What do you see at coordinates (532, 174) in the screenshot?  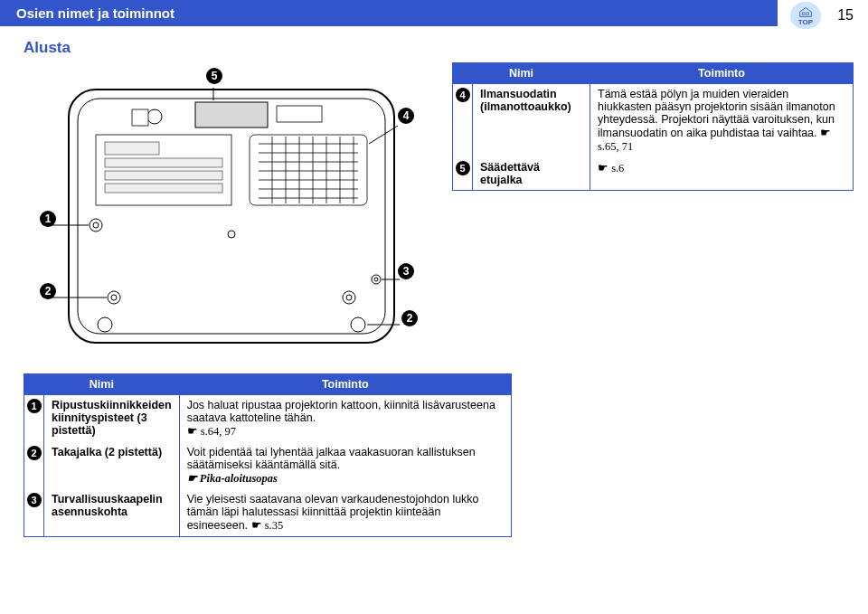 I see `row-name: Säädettävä etujalka` at bounding box center [532, 174].